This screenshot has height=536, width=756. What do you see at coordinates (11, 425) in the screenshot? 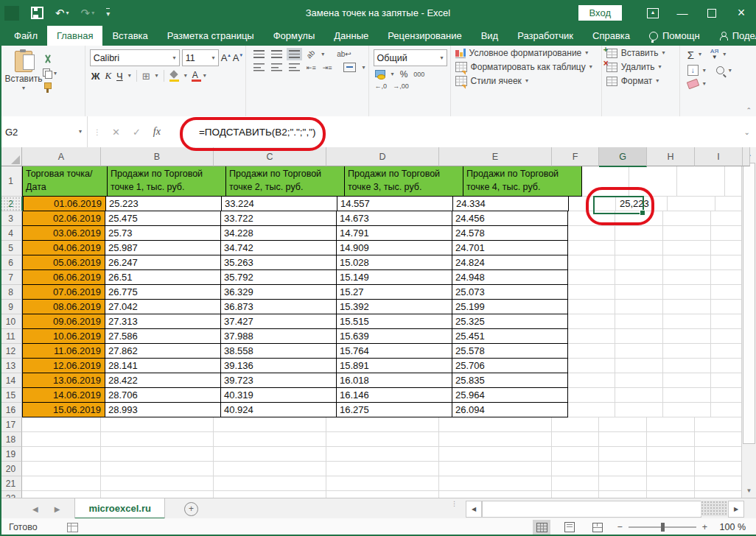
I see `row-header-17: 17` at bounding box center [11, 425].